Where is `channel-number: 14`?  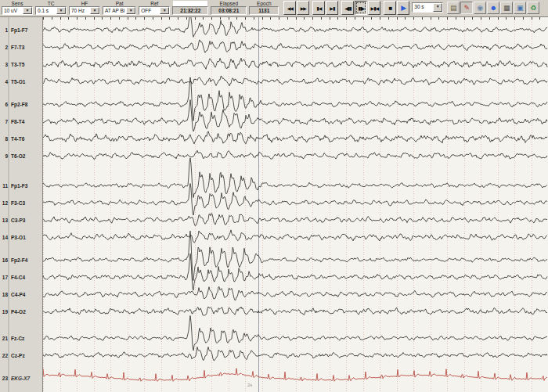 channel-number: 14 is located at coordinates (4, 238).